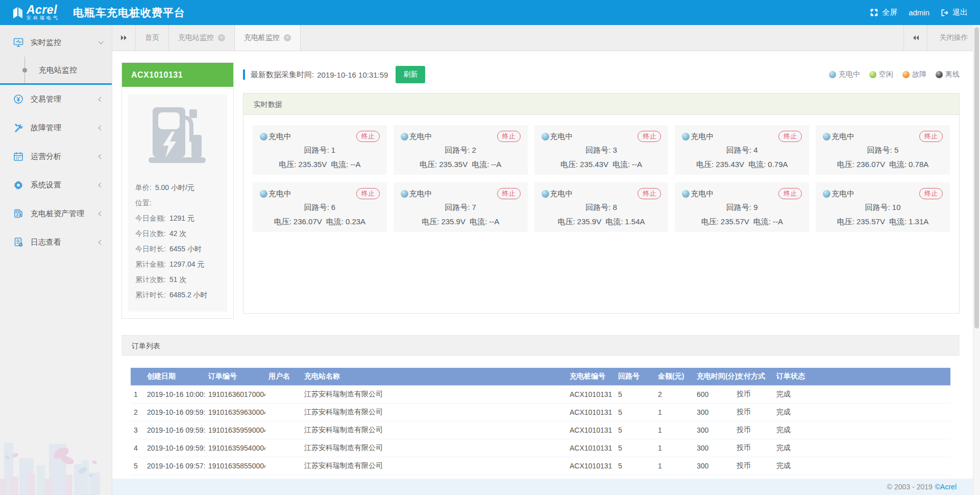 The image size is (980, 495). What do you see at coordinates (541, 412) in the screenshot?
I see `order-row: 2 2019-10-16 09:59:23 1910163596300046 江…` at bounding box center [541, 412].